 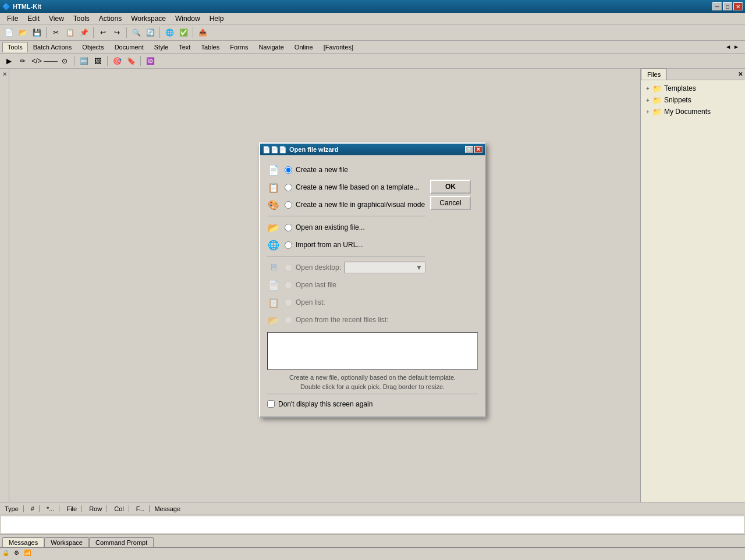 What do you see at coordinates (65, 61) in the screenshot?
I see `sec-btn-5: ⊙` at bounding box center [65, 61].